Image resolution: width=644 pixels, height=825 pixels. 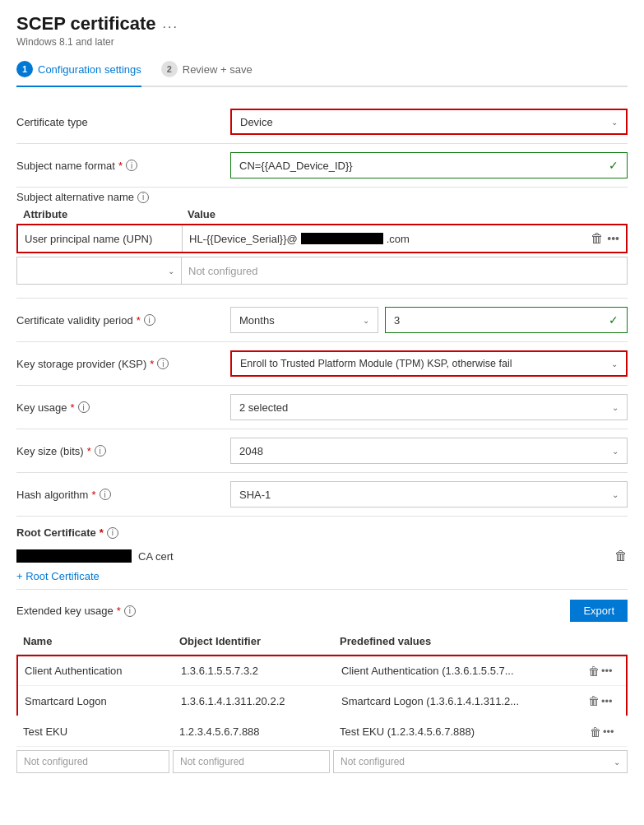 I want to click on hash-algorithm-control: SHA-1 ⌄, so click(x=429, y=494).